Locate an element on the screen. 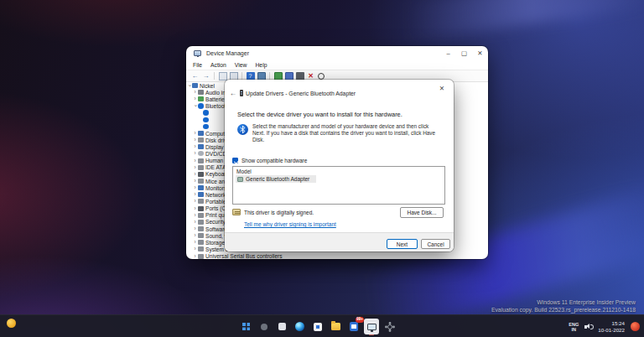  checkbox-checked-icon is located at coordinates (235, 161).